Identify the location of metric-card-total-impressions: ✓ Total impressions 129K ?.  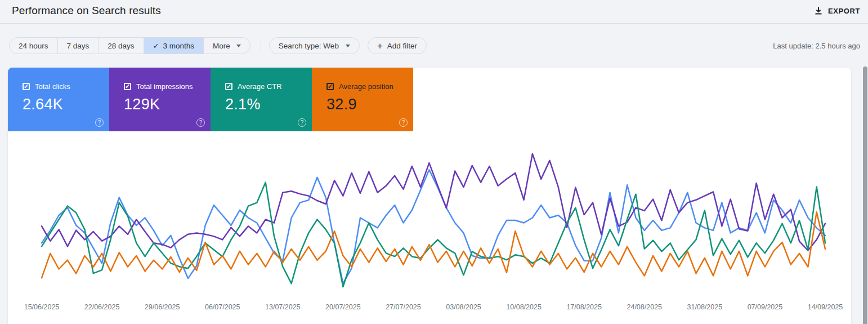
(160, 99).